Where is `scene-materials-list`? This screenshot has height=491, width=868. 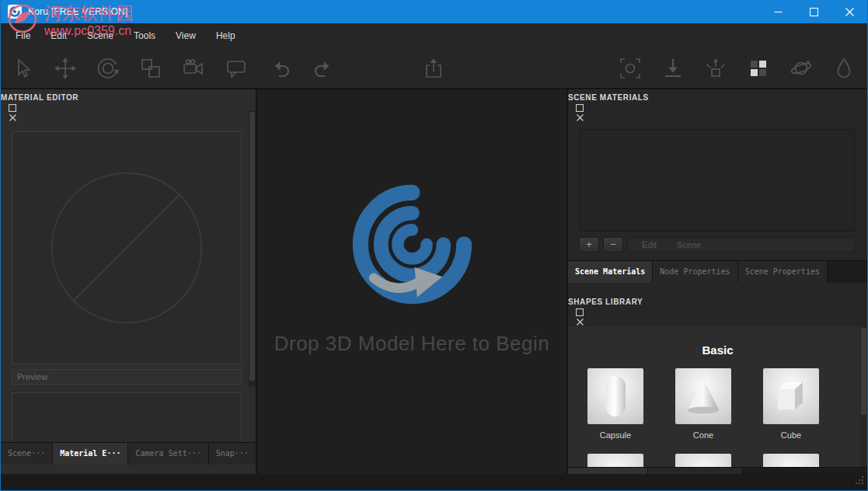
scene-materials-list is located at coordinates (716, 180).